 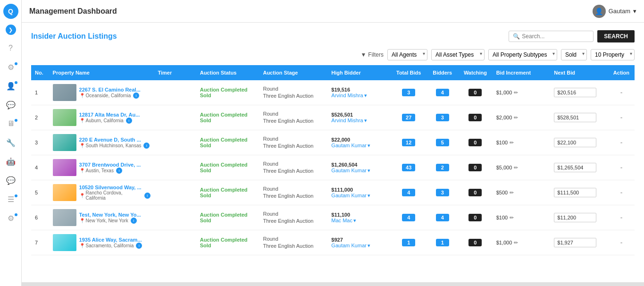 What do you see at coordinates (228, 118) in the screenshot?
I see `cell-auction-status: Auction Completed Sold` at bounding box center [228, 118].